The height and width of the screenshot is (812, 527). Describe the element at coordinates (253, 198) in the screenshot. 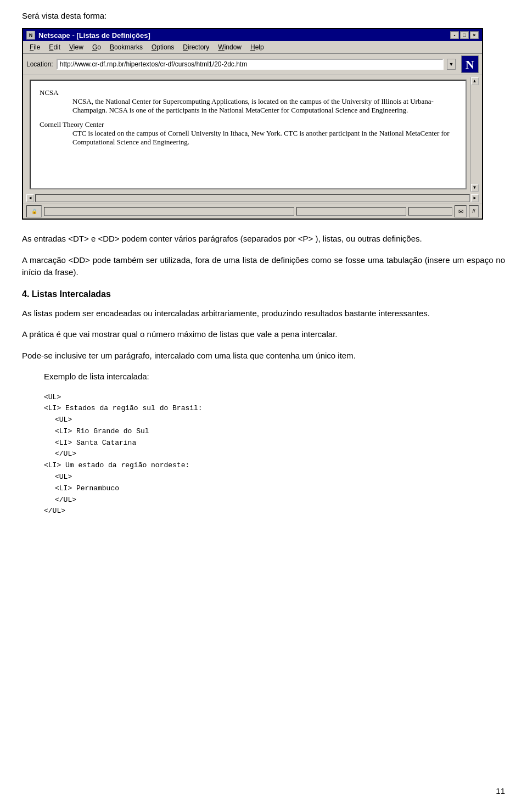

I see `horizontal-scrollbar: ◄ ►` at that location.